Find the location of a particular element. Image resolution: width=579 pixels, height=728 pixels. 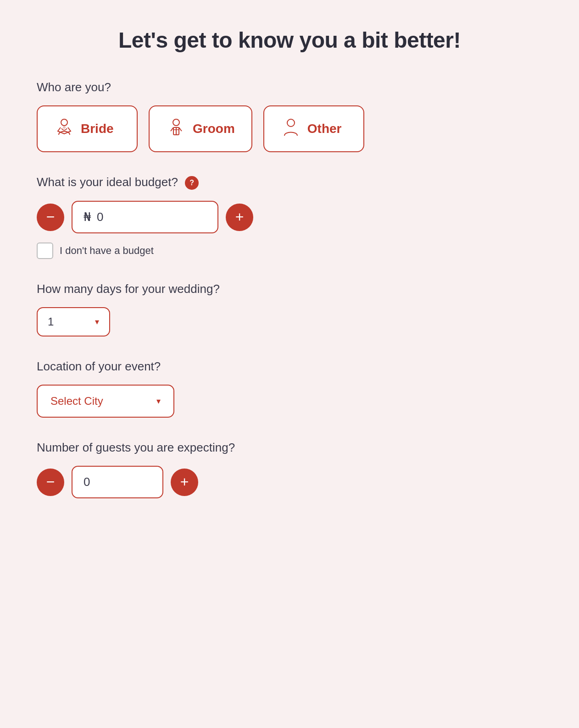

other-label: Other is located at coordinates (325, 129).